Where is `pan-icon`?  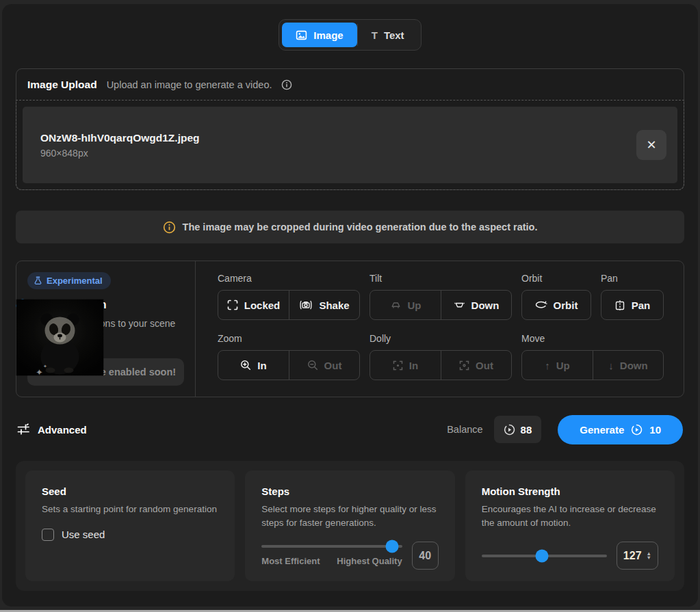 pan-icon is located at coordinates (620, 305).